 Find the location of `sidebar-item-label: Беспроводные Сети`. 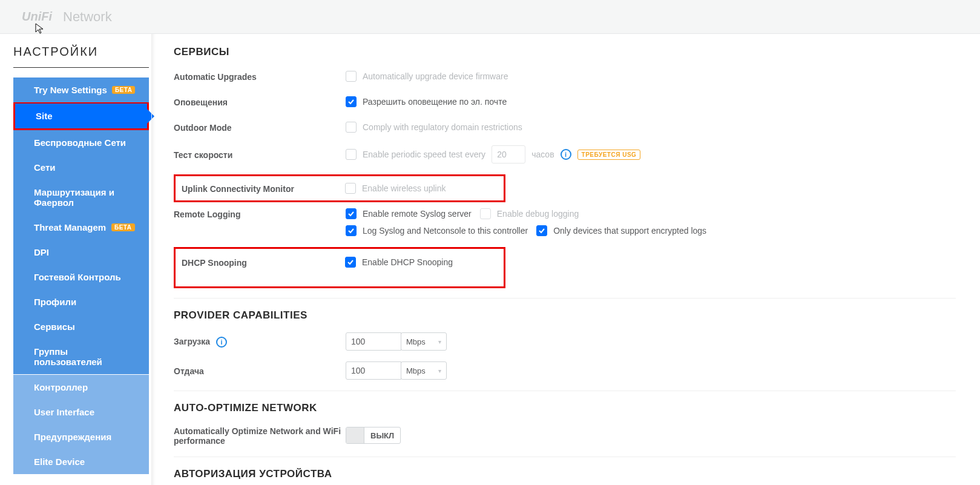

sidebar-item-label: Беспроводные Сети is located at coordinates (80, 143).